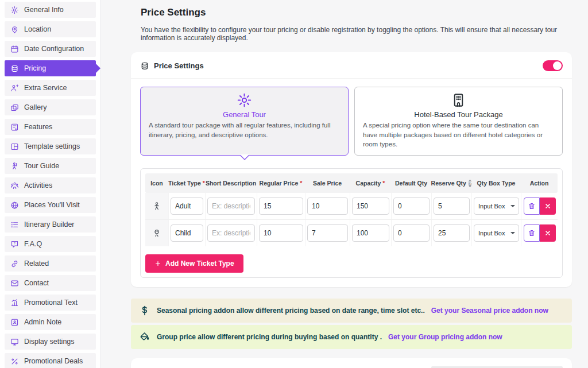 Image resolution: width=588 pixels, height=368 pixels. Describe the element at coordinates (351, 324) in the screenshot. I see `notices: Seasonal pricing addon allow different p…` at that location.